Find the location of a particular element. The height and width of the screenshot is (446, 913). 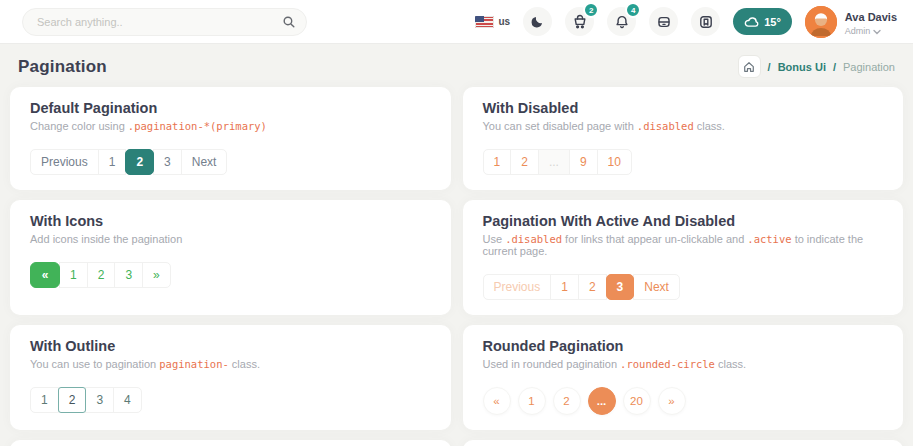

chevron-down-icon is located at coordinates (877, 32).